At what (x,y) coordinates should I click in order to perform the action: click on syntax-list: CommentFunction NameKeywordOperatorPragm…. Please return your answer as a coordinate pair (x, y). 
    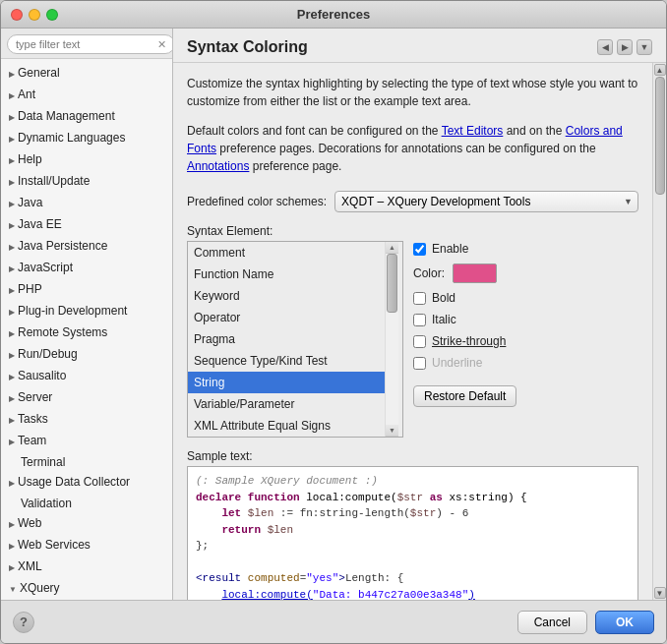
    Looking at the image, I should click on (286, 339).